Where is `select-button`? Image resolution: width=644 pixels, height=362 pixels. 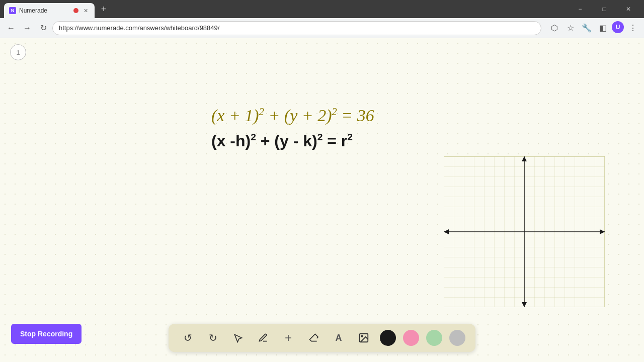 select-button is located at coordinates (238, 338).